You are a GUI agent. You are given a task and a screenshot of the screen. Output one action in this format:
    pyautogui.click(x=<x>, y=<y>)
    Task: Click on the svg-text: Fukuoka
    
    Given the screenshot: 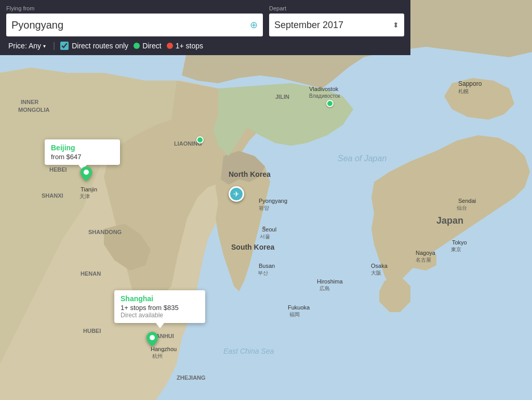 What is the action you would take?
    pyautogui.click(x=299, y=307)
    